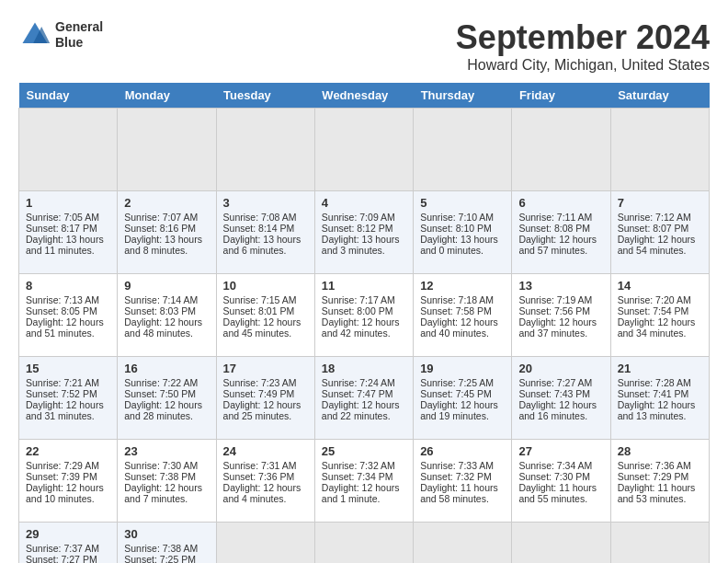  I want to click on calendar-cell: 15Sunrise: 7:21 AMSunset: 7:52 PMDayligh…, so click(68, 398).